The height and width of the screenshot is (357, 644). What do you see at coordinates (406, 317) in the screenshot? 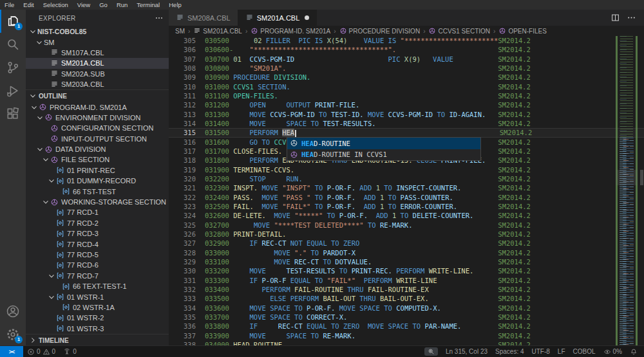
I see `code-line-335: 335033700 MOVE SPACE TO CORRECT-X. SM201…` at bounding box center [406, 317].